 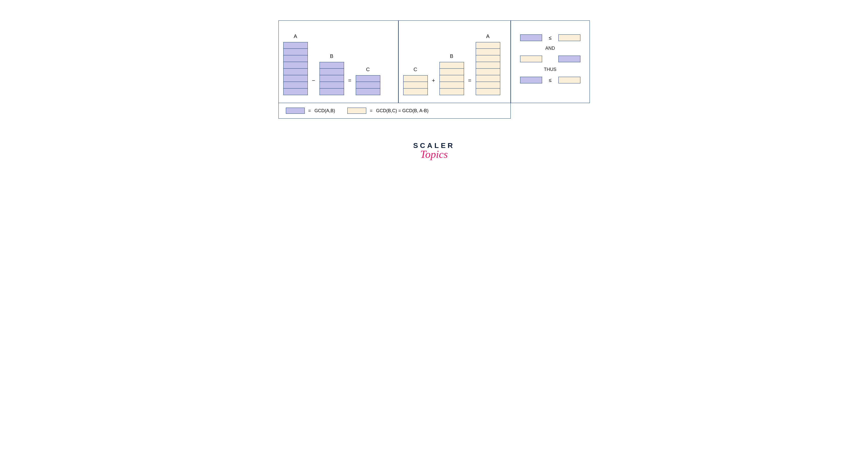 I want to click on relations-list: ≤ AND THUS ≤, so click(x=550, y=59).